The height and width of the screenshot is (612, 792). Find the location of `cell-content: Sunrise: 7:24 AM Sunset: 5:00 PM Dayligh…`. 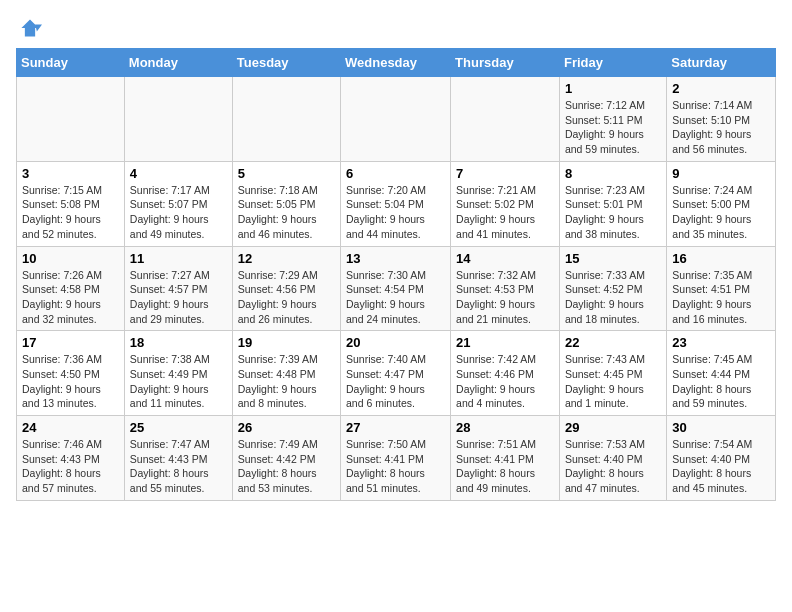

cell-content: Sunrise: 7:24 AM Sunset: 5:00 PM Dayligh… is located at coordinates (721, 212).